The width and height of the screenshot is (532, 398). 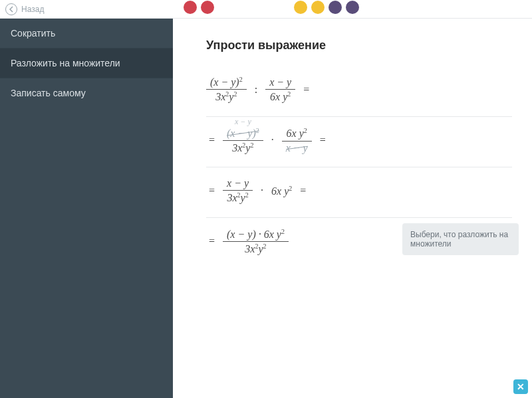 I want to click on sidebar-item-label: Разложить на множители, so click(x=65, y=63).